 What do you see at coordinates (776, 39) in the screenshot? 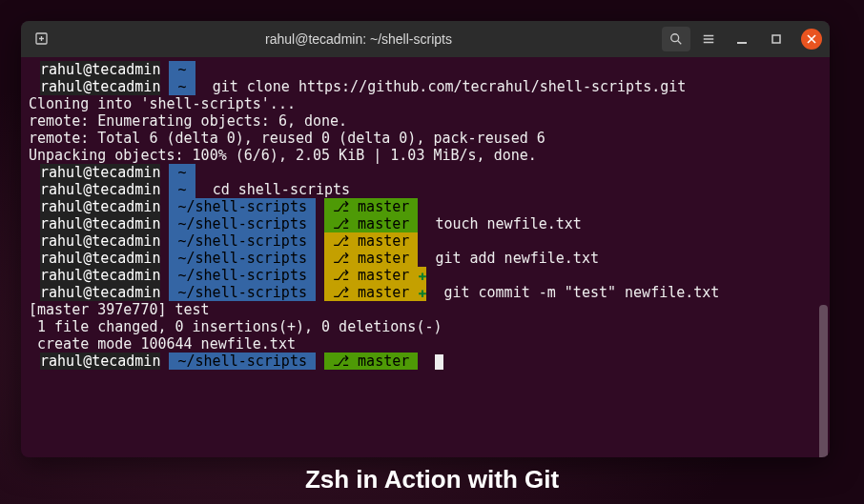
I see `maximize-button` at bounding box center [776, 39].